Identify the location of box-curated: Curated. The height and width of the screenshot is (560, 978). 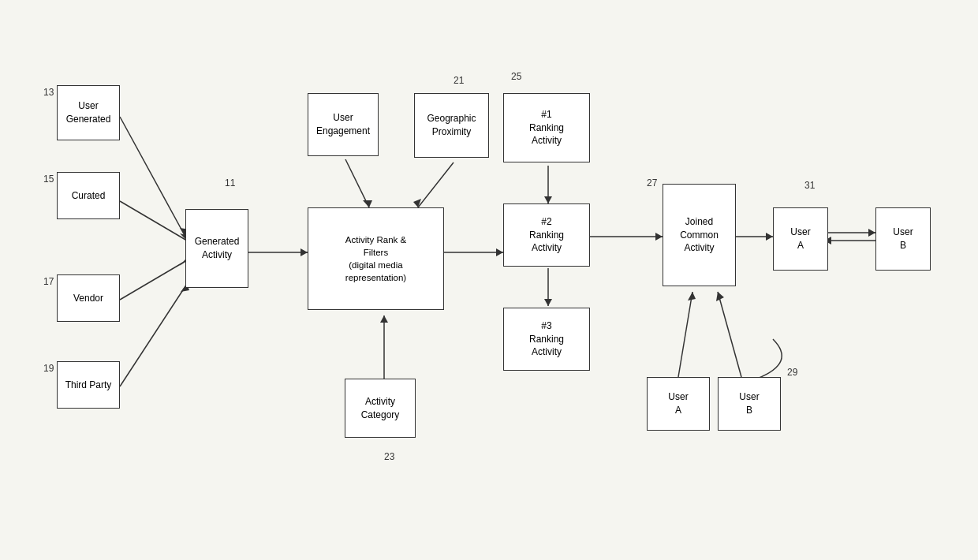
(88, 196).